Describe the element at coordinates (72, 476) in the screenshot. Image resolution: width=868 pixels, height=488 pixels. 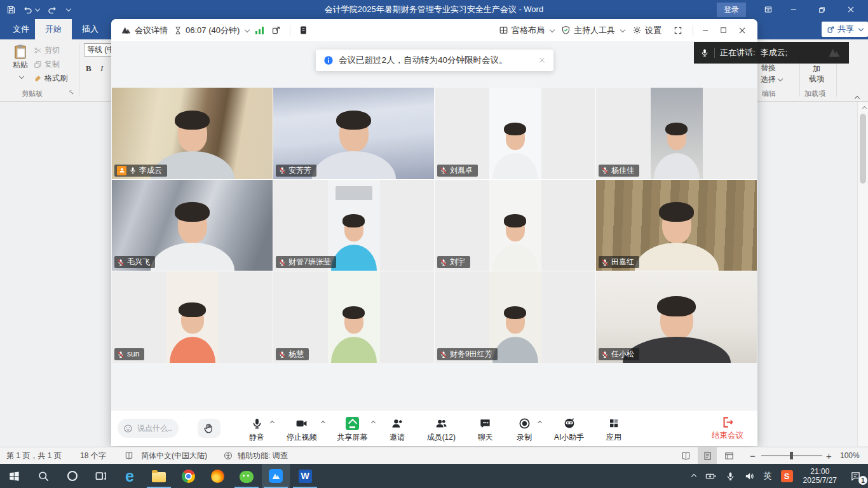
I see `cortana-button` at that location.